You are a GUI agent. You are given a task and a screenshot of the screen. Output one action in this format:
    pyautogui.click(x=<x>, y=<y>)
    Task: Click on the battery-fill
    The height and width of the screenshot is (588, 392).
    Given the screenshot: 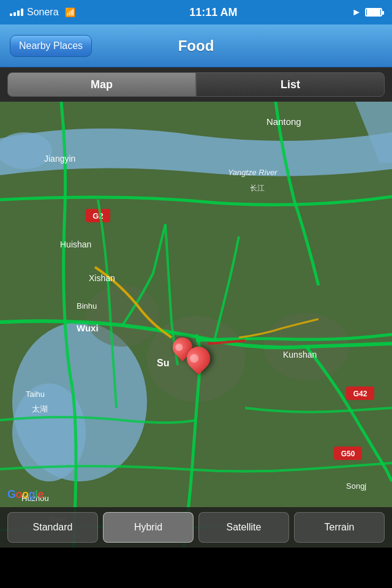 What is the action you would take?
    pyautogui.click(x=374, y=12)
    